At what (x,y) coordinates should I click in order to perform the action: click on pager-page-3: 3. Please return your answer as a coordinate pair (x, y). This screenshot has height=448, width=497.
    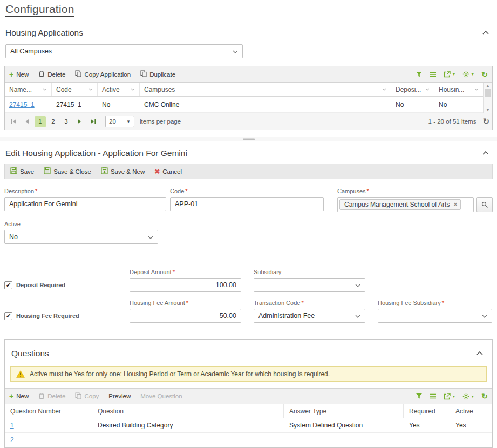
    Looking at the image, I should click on (66, 122).